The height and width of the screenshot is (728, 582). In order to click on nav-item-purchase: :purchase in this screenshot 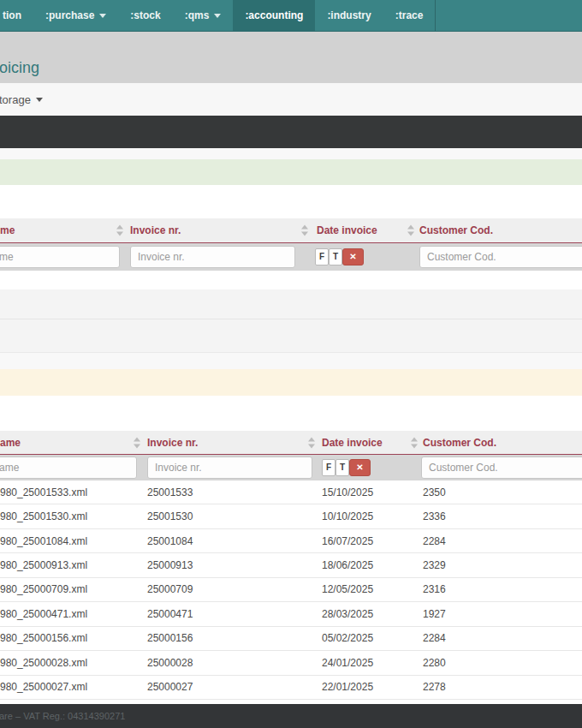, I will do `click(75, 15)`.